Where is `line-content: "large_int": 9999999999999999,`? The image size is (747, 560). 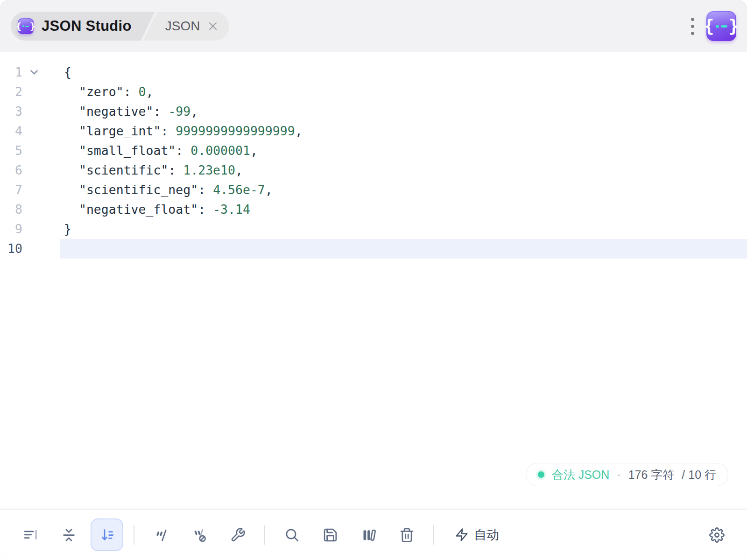
line-content: "large_int": 9999999999999999, is located at coordinates (403, 131).